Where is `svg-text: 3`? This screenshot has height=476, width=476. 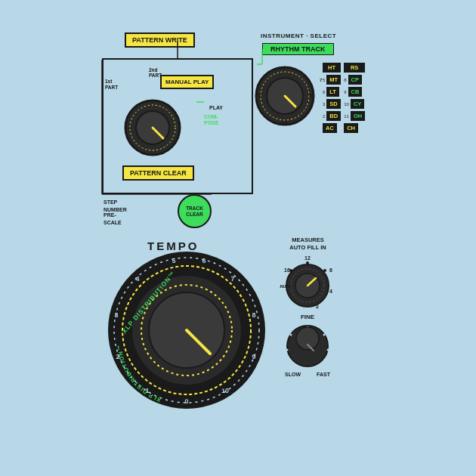
svg-text: 3 is located at coordinates (116, 315).